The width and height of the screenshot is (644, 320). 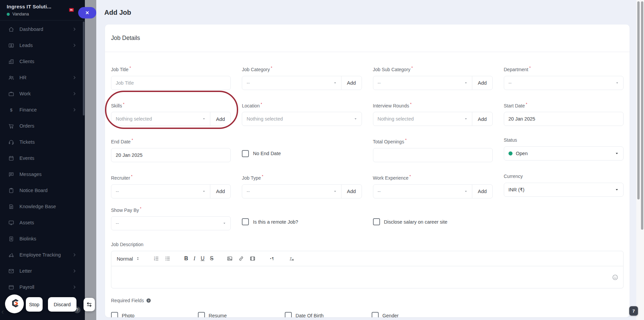 What do you see at coordinates (42, 142) in the screenshot?
I see `sidebar-item-tickets: Tickets` at bounding box center [42, 142].